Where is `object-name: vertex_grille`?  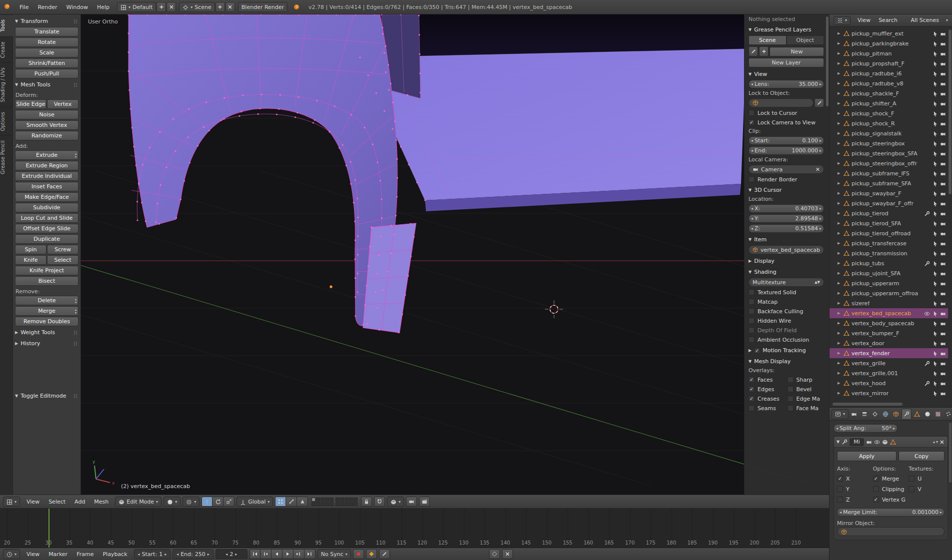
object-name: vertex_grille is located at coordinates (868, 364).